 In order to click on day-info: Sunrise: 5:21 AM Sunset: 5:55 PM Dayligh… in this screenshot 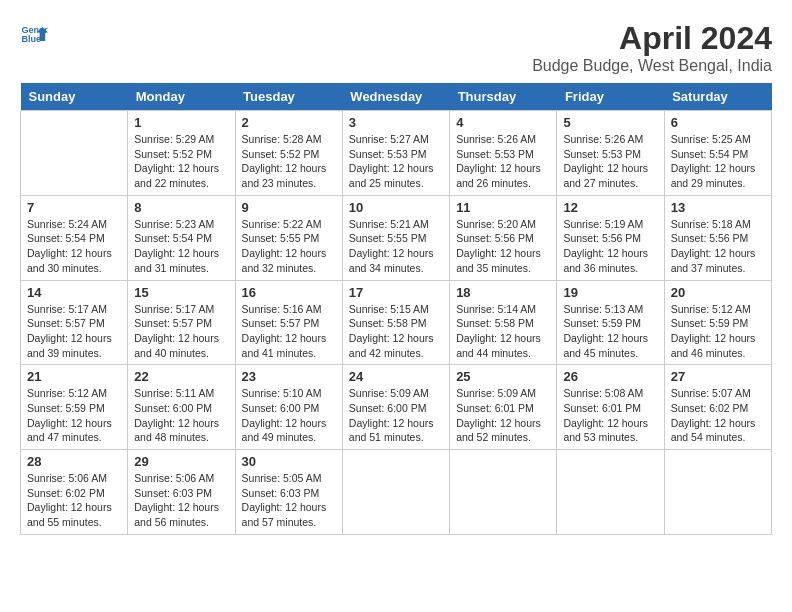, I will do `click(396, 246)`.